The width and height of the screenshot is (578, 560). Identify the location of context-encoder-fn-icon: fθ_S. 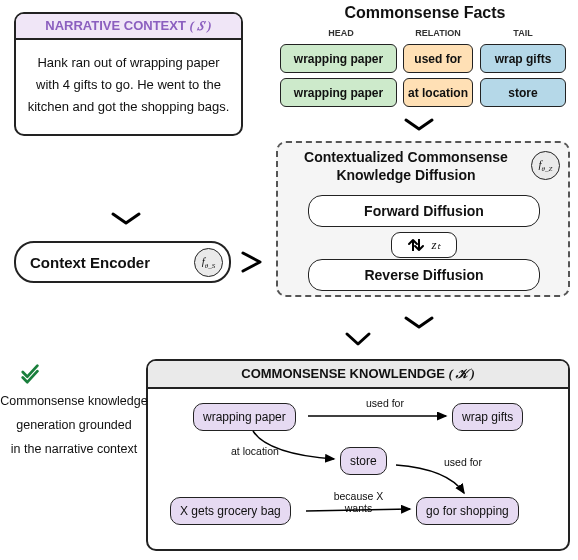
(208, 262).